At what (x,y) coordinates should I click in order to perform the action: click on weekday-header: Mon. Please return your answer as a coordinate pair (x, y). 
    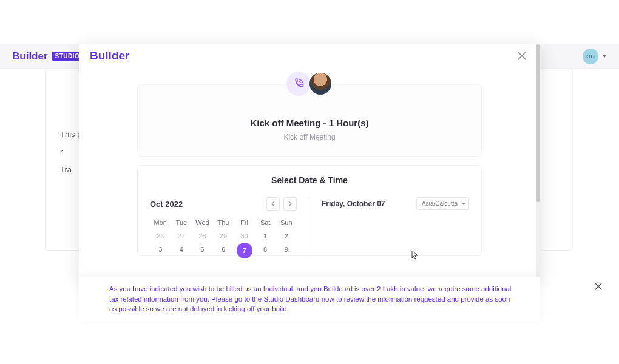
    Looking at the image, I should click on (160, 223).